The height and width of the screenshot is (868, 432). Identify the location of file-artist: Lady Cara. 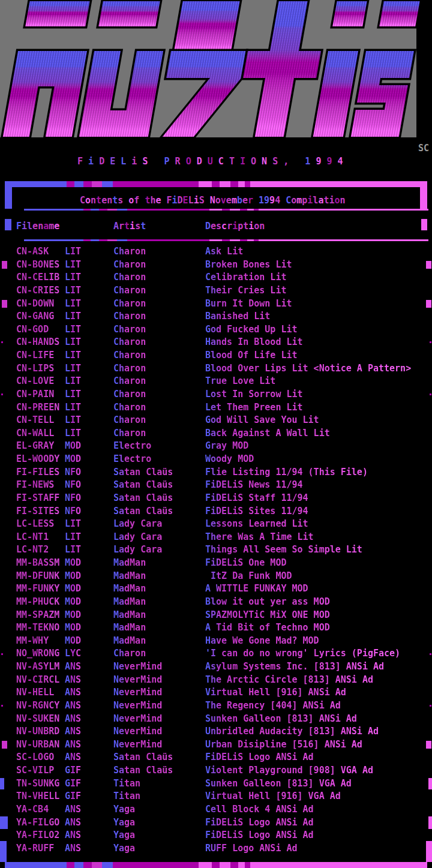
(160, 524).